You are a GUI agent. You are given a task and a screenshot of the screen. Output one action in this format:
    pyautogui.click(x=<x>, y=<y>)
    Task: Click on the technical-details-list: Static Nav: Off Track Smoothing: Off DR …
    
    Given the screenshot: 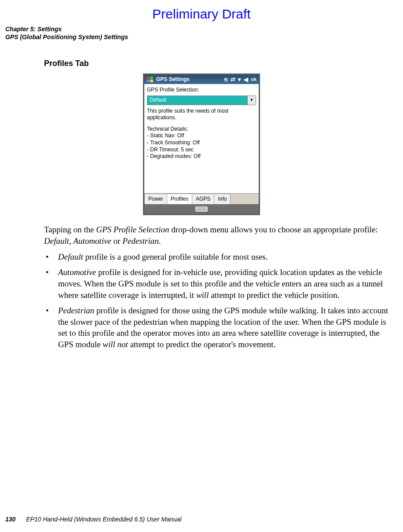 What is the action you would take?
    pyautogui.click(x=202, y=146)
    